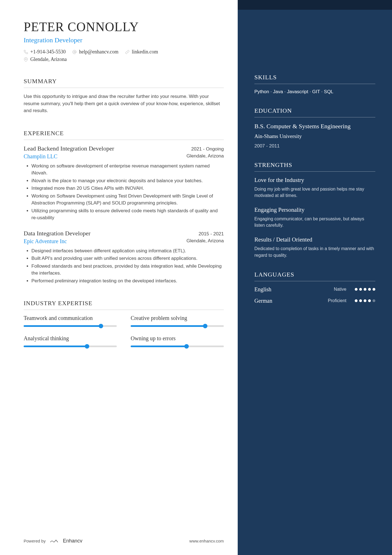 The width and height of the screenshot is (392, 555). I want to click on job-bullet: iNovah is the place to manage your elect…, so click(128, 181).